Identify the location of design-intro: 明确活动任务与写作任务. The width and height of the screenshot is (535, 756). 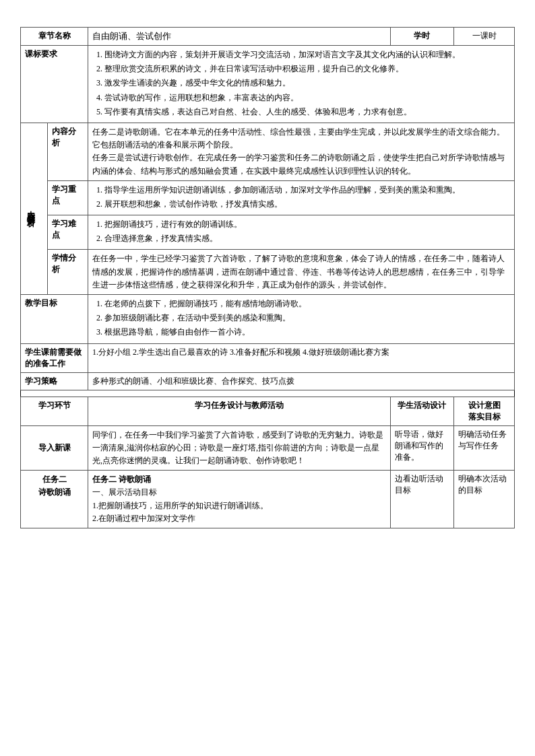
(484, 448).